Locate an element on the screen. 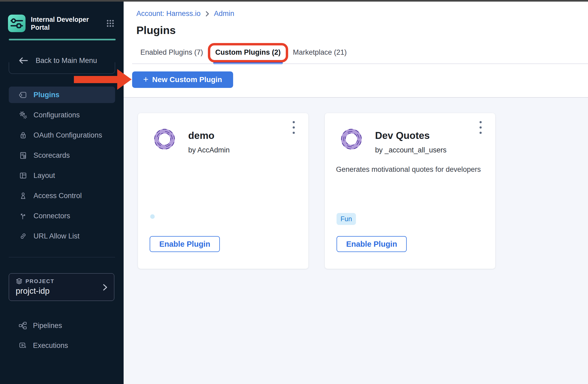 This screenshot has width=588, height=384. harness-idp-logo-icon is located at coordinates (17, 23).